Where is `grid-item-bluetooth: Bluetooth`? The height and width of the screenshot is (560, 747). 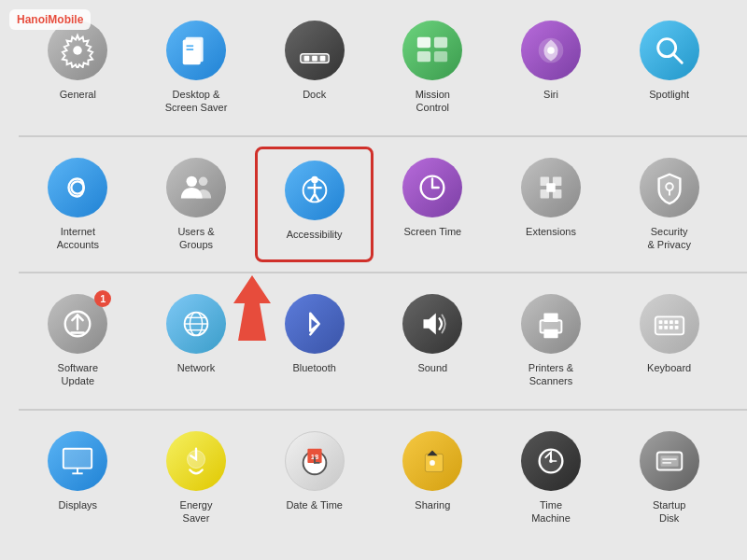 grid-item-bluetooth: Bluetooth is located at coordinates (314, 342).